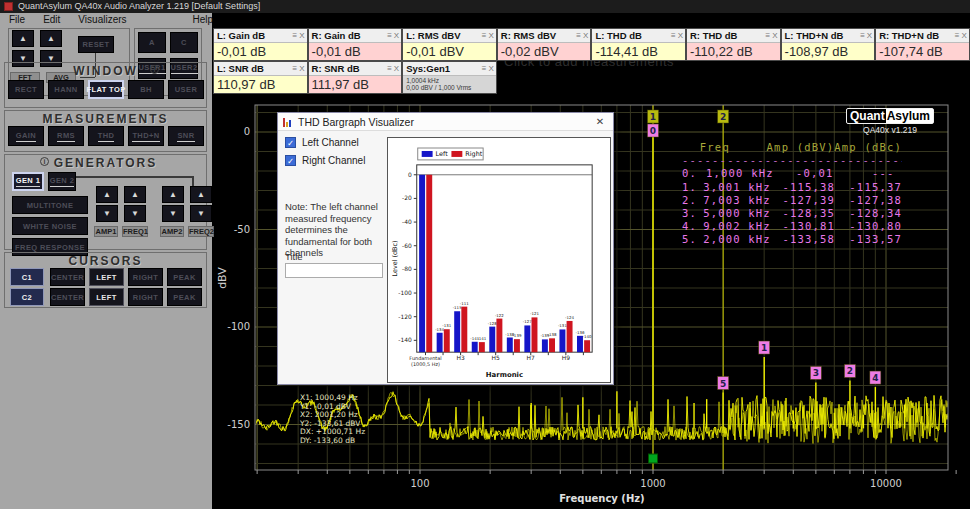 Image resolution: width=970 pixels, height=509 pixels. What do you see at coordinates (66, 90) in the screenshot?
I see `window-button-hann: HANN` at bounding box center [66, 90].